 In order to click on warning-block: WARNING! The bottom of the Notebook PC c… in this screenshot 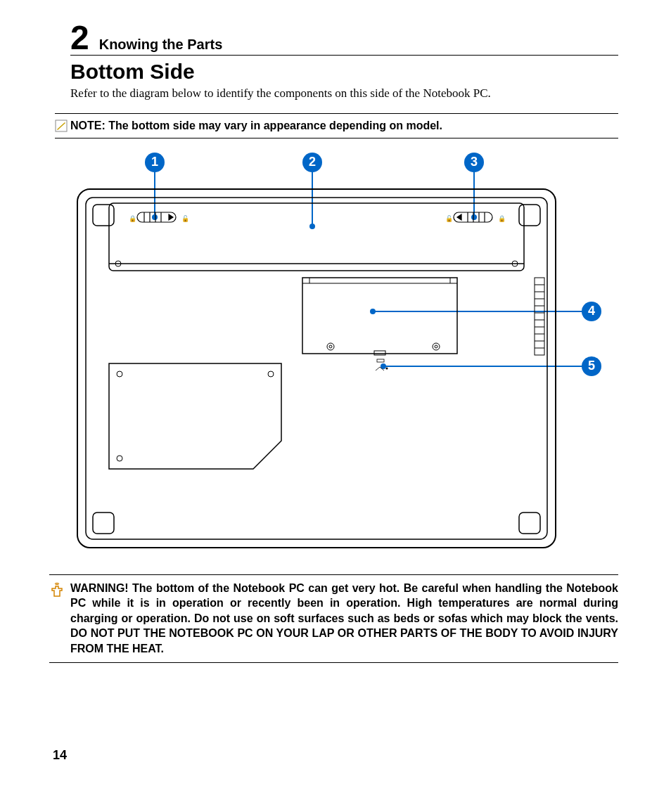, I will do `click(333, 619)`.